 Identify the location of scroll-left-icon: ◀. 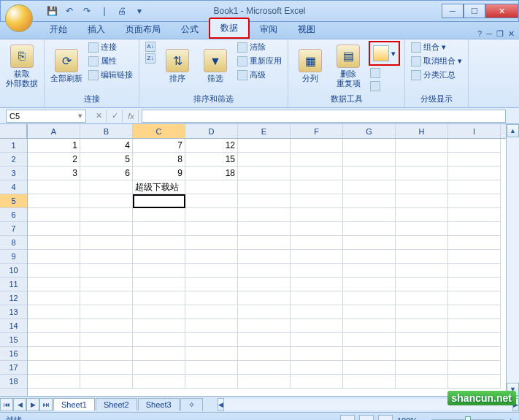
(220, 405).